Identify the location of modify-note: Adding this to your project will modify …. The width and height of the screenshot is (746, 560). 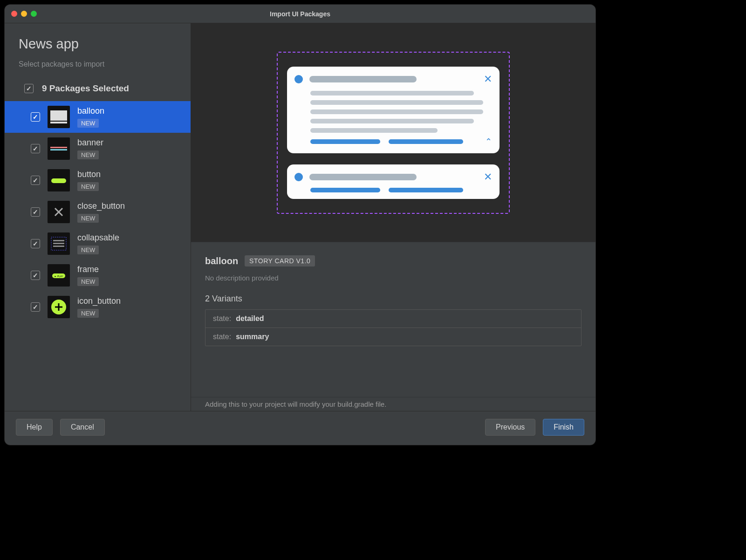
(393, 404).